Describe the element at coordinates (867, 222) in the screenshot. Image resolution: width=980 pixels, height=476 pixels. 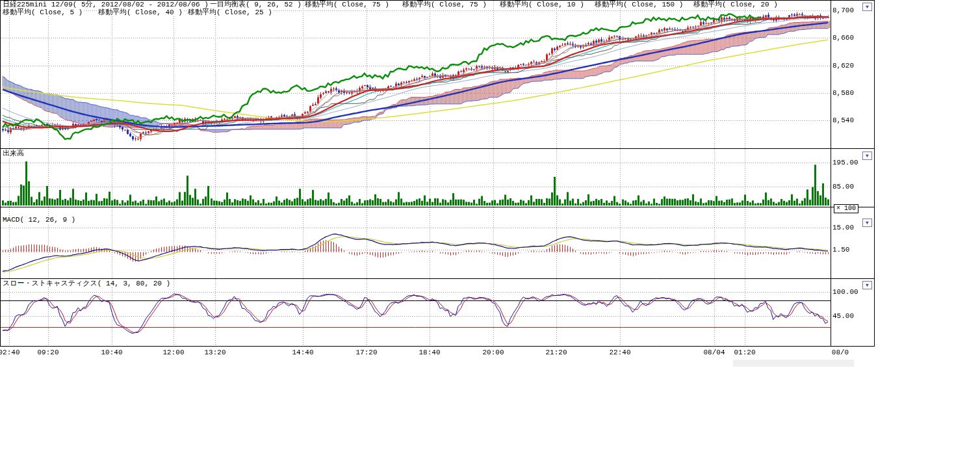
I see `macd-panel-dropdown-button: ▼` at that location.